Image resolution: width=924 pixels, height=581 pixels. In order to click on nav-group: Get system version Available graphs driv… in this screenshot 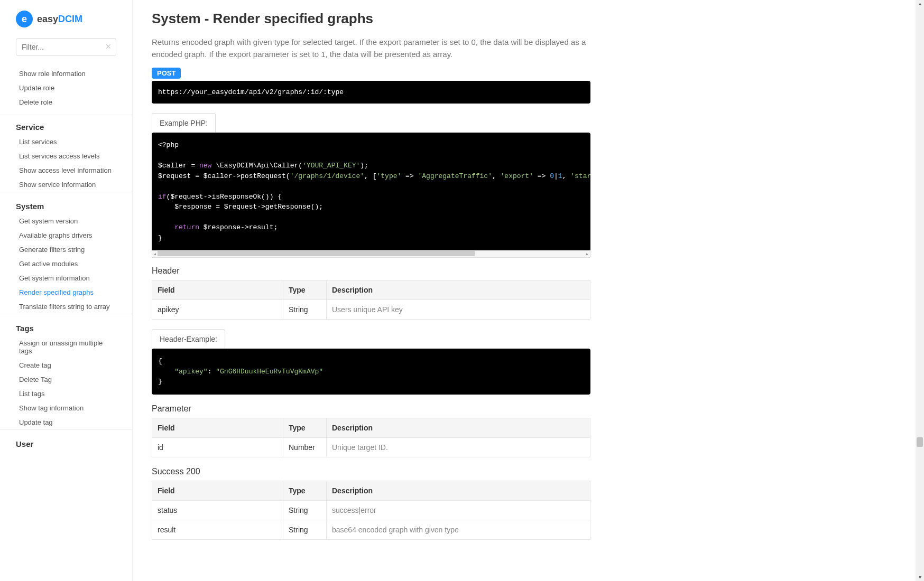, I will do `click(66, 264)`.